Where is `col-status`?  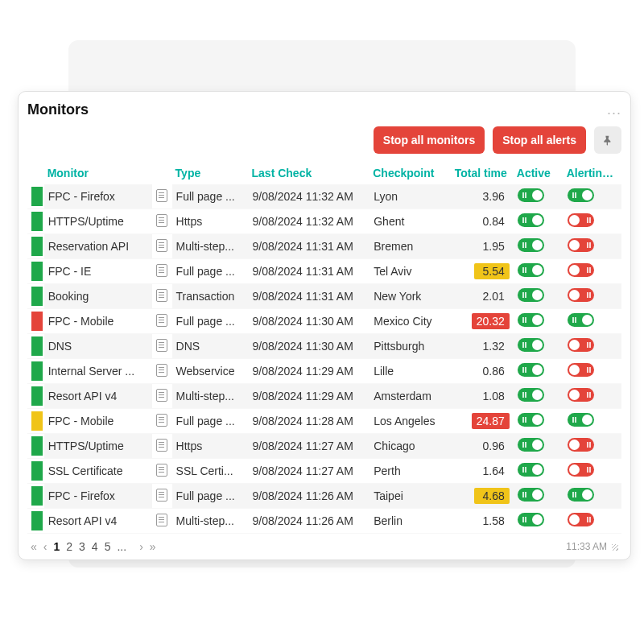 col-status is located at coordinates (35, 173).